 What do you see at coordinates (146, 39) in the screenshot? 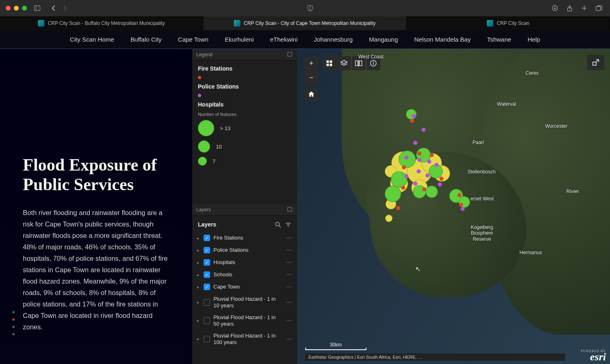
I see `nav-item: Buffalo City` at bounding box center [146, 39].